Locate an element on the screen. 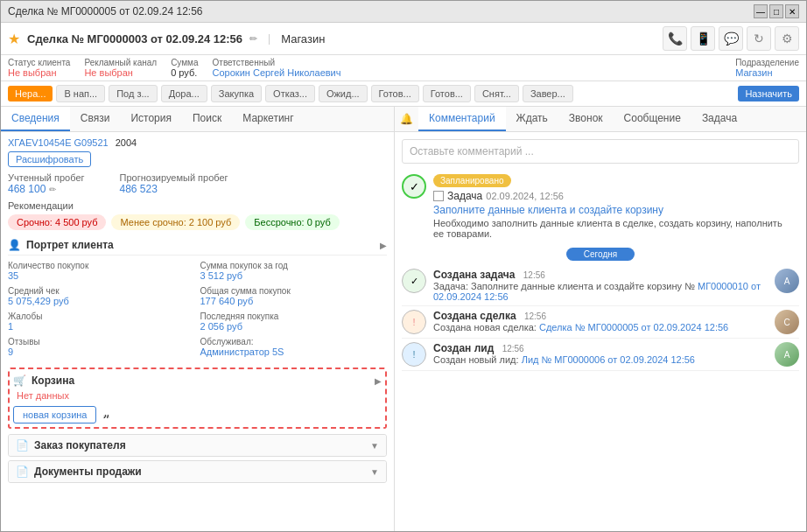  activity-created-deal: ! Создана сделка 12:56 Создана новая сде… is located at coordinates (600, 322).